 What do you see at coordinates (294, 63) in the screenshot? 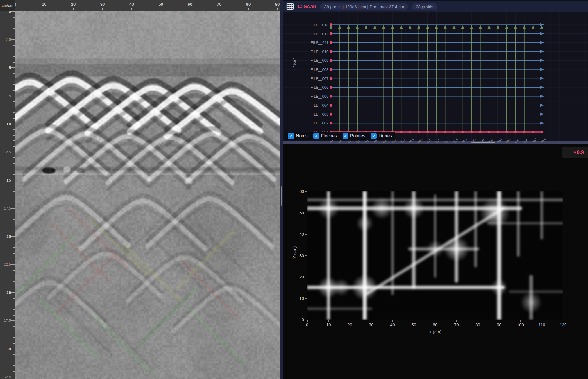
I see `grid-y-axis-label: Y (cm)` at bounding box center [294, 63].